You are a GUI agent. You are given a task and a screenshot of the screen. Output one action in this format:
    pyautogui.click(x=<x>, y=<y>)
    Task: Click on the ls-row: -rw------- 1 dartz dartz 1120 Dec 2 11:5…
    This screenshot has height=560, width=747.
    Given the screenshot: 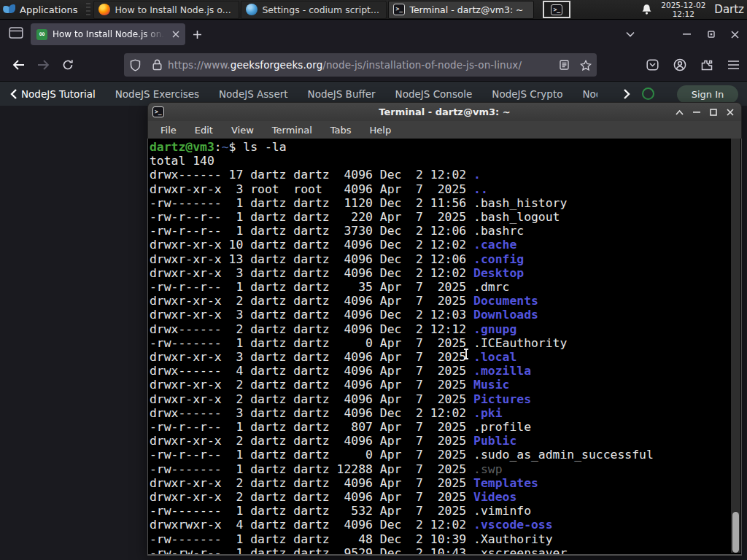 What is the action you would take?
    pyautogui.click(x=441, y=203)
    